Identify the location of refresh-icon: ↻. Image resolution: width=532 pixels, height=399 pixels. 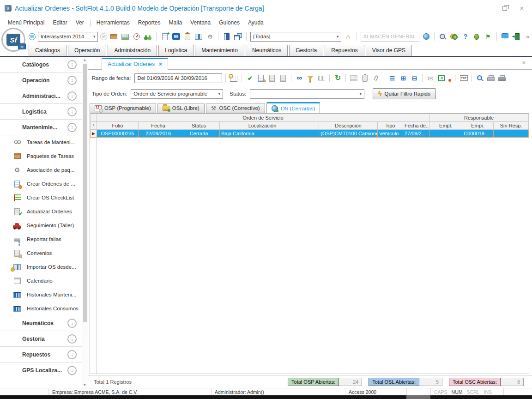
(338, 78).